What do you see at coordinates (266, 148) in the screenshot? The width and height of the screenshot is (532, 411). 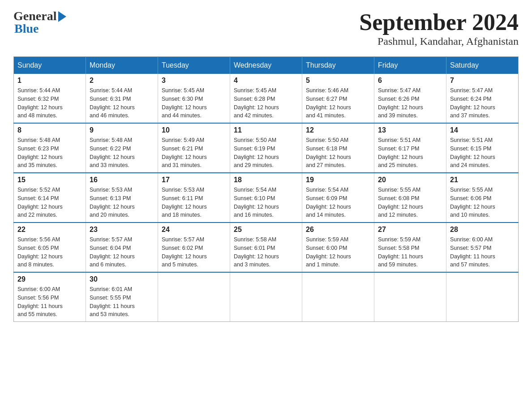 I see `calendar-cell: 11Sunrise: 5:50 AM Sunset: 6:19 PM Dayli…` at bounding box center [266, 148].